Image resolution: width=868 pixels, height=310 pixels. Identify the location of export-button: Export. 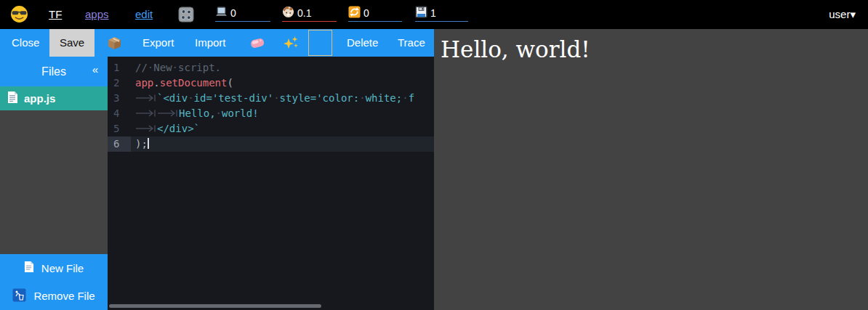
(158, 43).